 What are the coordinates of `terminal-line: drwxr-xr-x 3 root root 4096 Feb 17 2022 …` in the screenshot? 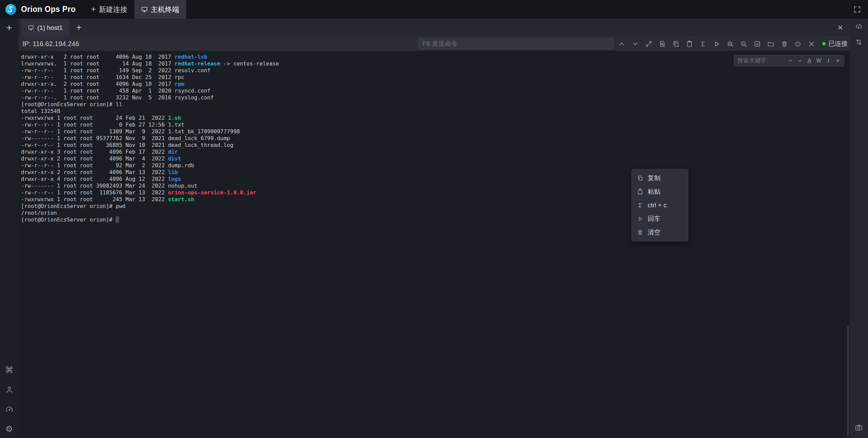 It's located at (435, 152).